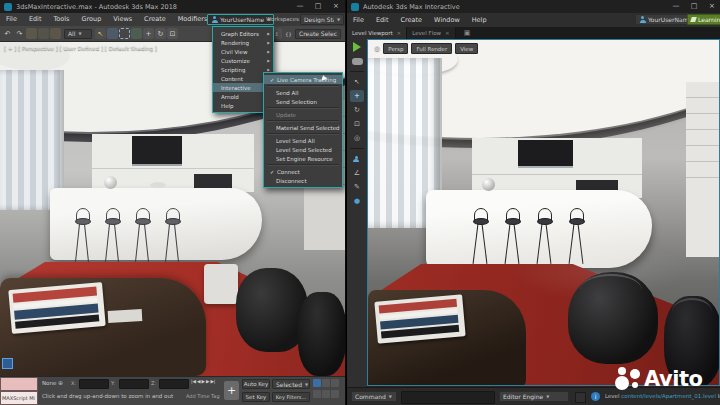  I want to click on menu-item-customize: Customize▶, so click(243, 60).